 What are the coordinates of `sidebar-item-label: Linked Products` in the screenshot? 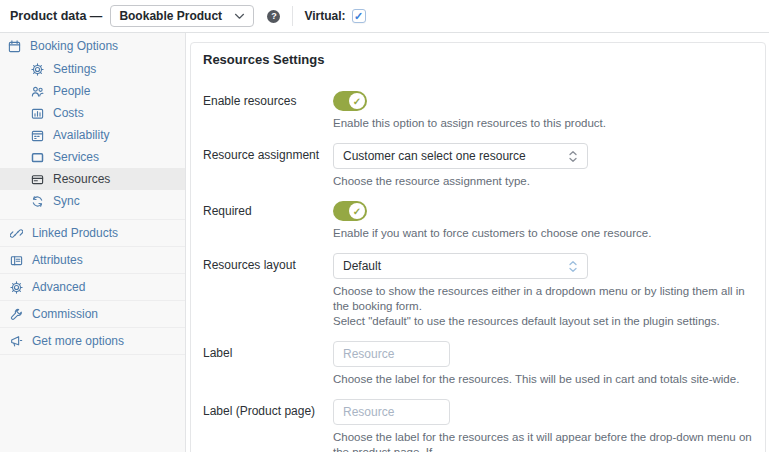 It's located at (75, 233).